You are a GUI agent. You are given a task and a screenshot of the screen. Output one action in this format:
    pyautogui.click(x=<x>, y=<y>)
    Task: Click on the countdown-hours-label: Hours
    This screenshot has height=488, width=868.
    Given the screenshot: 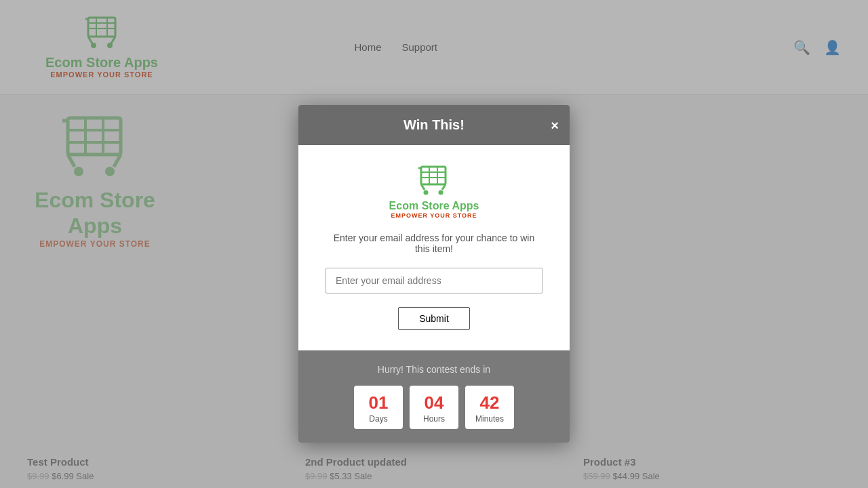 What is the action you would take?
    pyautogui.click(x=434, y=419)
    